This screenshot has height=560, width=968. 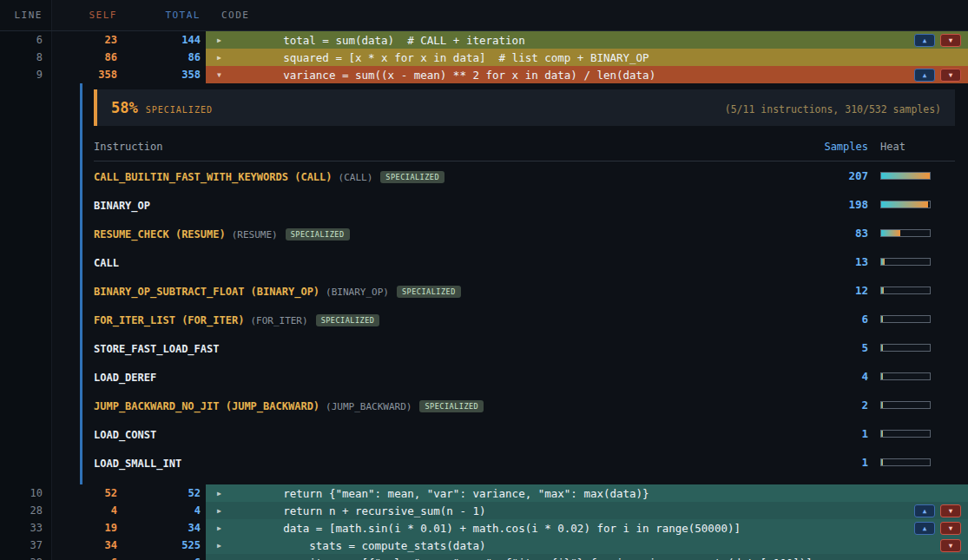 I want to click on code-text: squared = [x * x for x in data] # list c…, so click(x=596, y=57).